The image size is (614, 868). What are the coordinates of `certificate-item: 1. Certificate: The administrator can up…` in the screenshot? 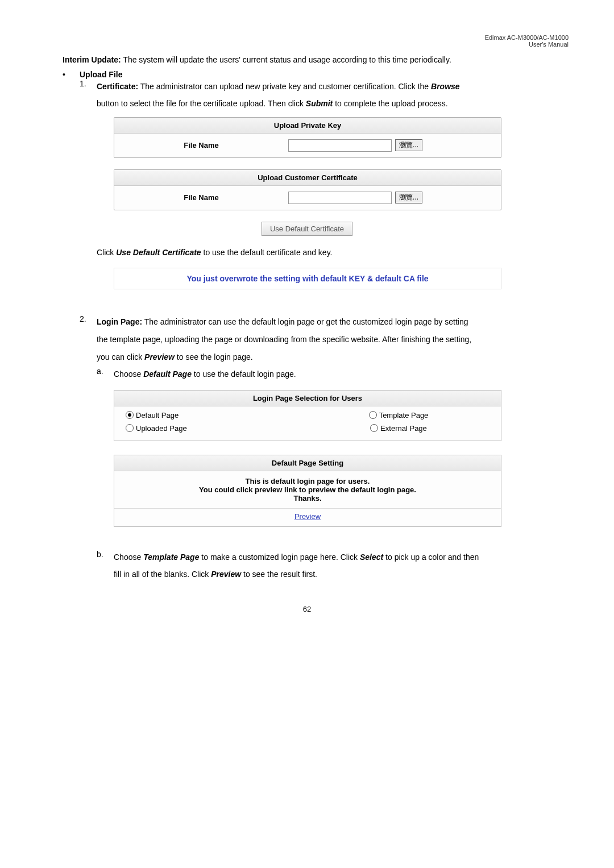 It's located at (324, 88).